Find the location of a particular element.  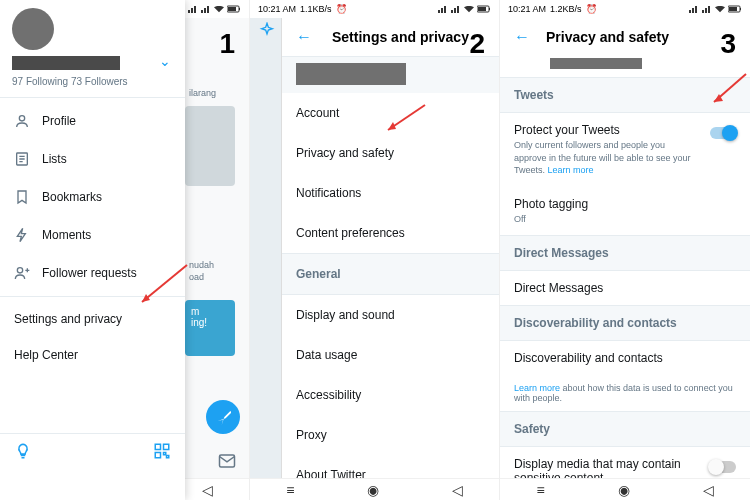

discoverability-note: Learn more about how this data is used t… is located at coordinates (625, 393).